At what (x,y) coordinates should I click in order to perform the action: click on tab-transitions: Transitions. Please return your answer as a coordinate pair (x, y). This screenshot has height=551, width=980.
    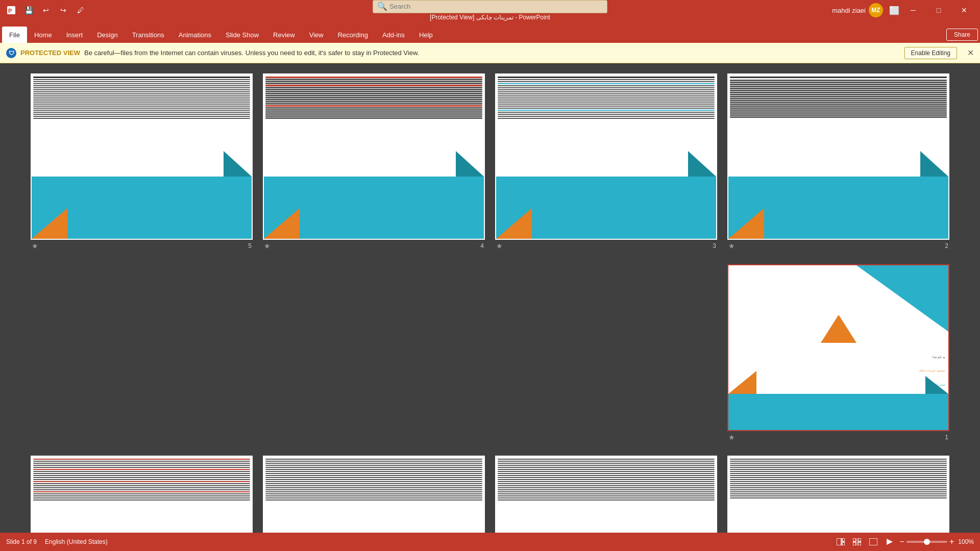
    Looking at the image, I should click on (148, 35).